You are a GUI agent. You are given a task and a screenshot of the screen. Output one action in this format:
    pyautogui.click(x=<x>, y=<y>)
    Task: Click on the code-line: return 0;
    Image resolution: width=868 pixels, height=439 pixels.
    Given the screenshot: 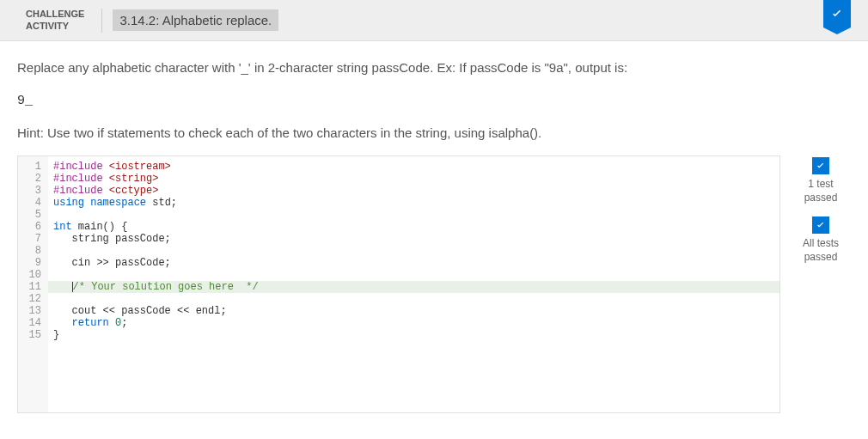 What is the action you would take?
    pyautogui.click(x=414, y=323)
    